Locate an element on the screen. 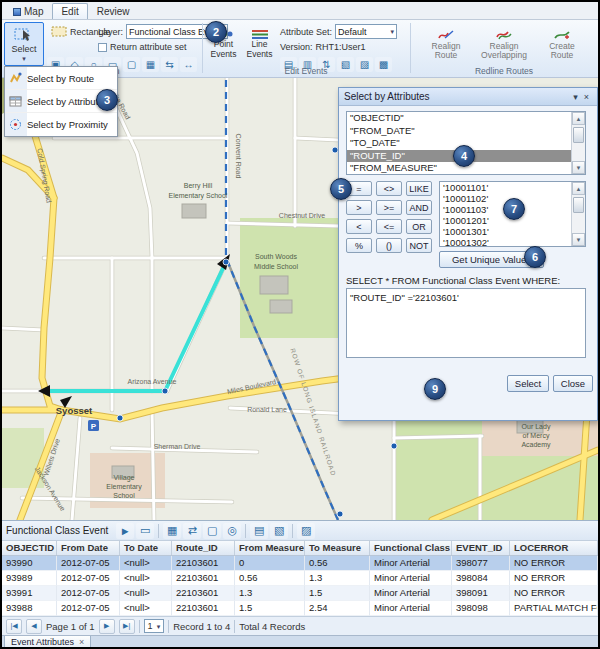 This screenshot has height=649, width=600. realign-route-button: Realign Route is located at coordinates (446, 44).